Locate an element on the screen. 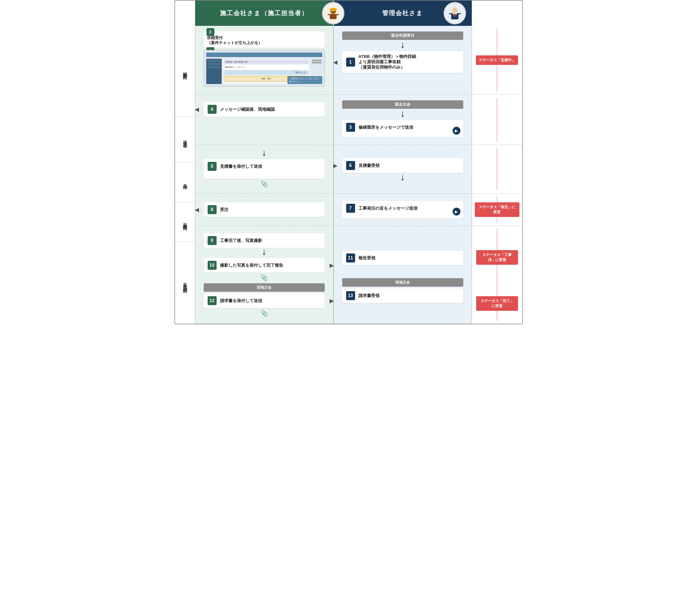 The image size is (697, 616). sekou-avatar is located at coordinates (333, 13).